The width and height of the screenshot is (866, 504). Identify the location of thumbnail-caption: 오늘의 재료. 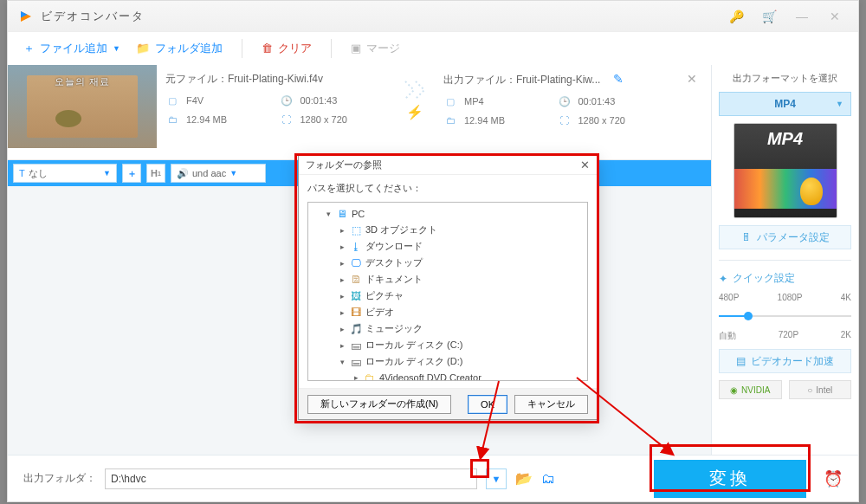
(82, 81).